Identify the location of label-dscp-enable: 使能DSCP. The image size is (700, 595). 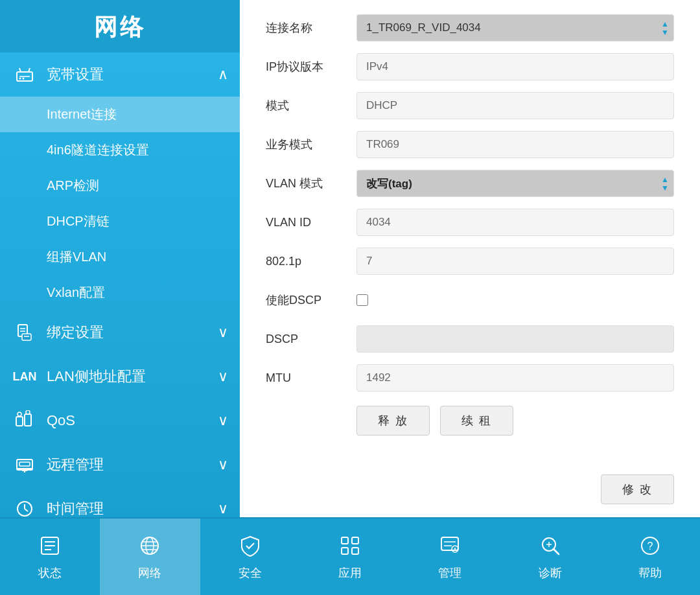
(311, 300).